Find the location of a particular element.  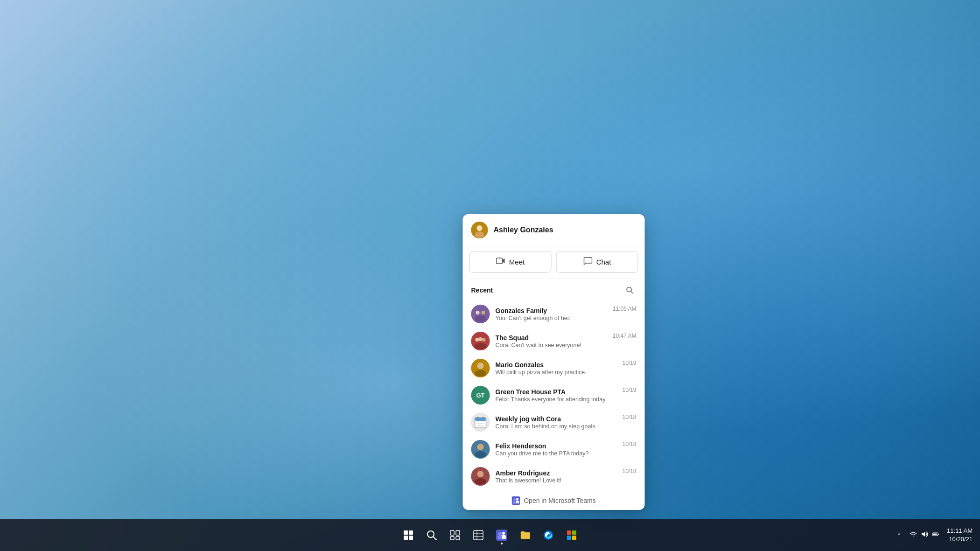

meet-icon is located at coordinates (501, 262).